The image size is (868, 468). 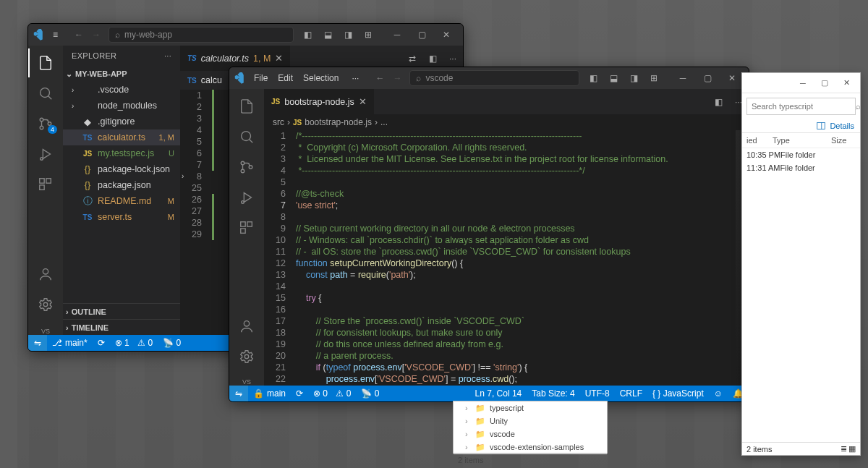 What do you see at coordinates (858, 106) in the screenshot?
I see `search-icon: ⌕` at bounding box center [858, 106].